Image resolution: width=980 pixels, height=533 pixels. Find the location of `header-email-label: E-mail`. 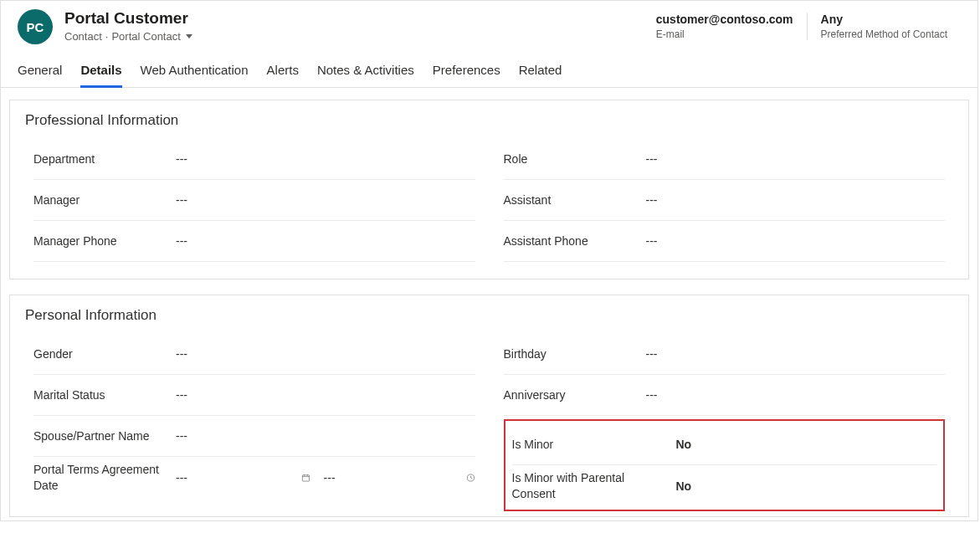

header-email-label: E-mail is located at coordinates (725, 34).